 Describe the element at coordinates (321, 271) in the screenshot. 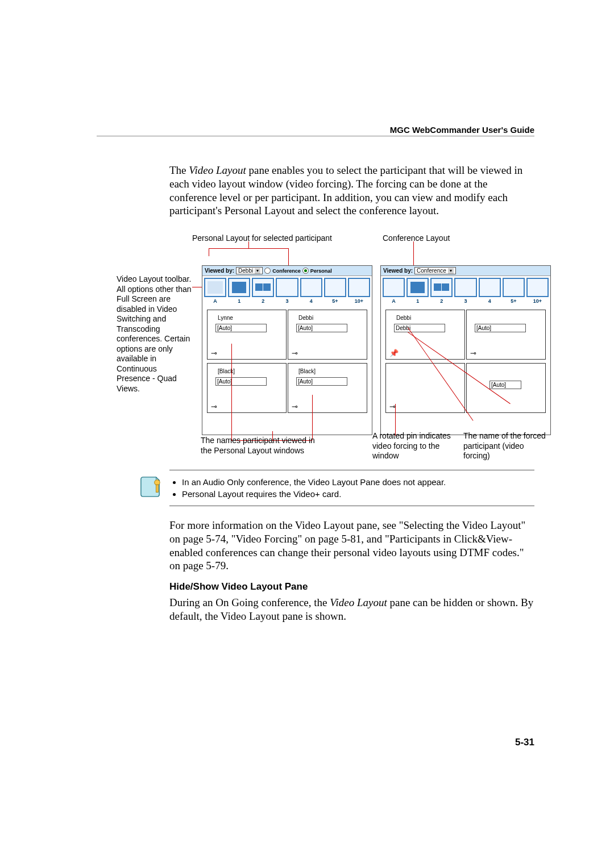

I see `radio-personal-label: Personal` at that location.